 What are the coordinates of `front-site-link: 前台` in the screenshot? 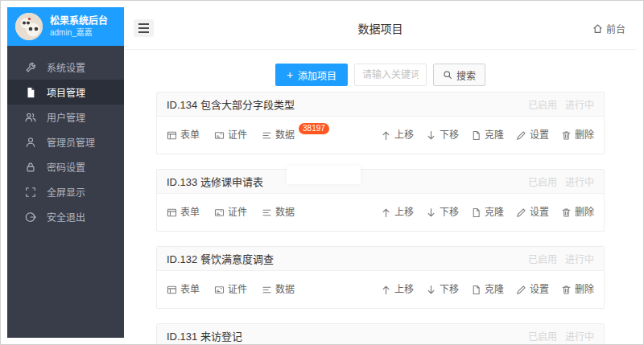 It's located at (609, 28).